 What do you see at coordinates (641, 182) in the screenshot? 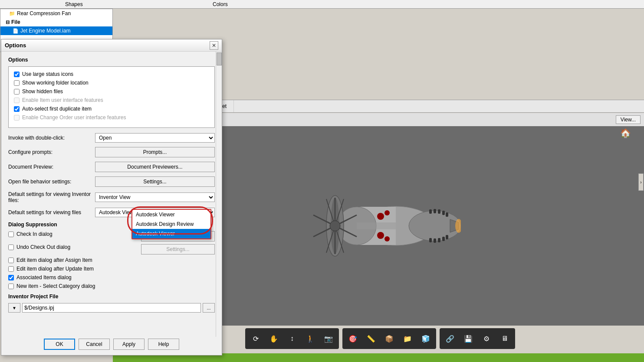
I see `side-expand-arrow: ›` at bounding box center [641, 182].